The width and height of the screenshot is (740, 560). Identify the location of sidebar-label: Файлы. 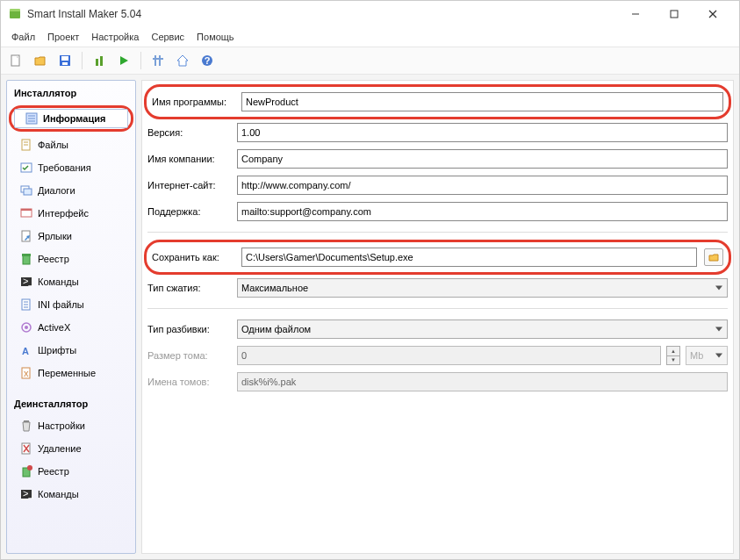
(53, 145).